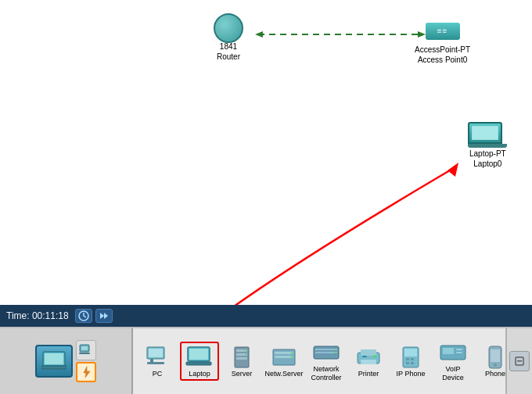 The image size is (532, 394). I want to click on panel-right, so click(519, 361).